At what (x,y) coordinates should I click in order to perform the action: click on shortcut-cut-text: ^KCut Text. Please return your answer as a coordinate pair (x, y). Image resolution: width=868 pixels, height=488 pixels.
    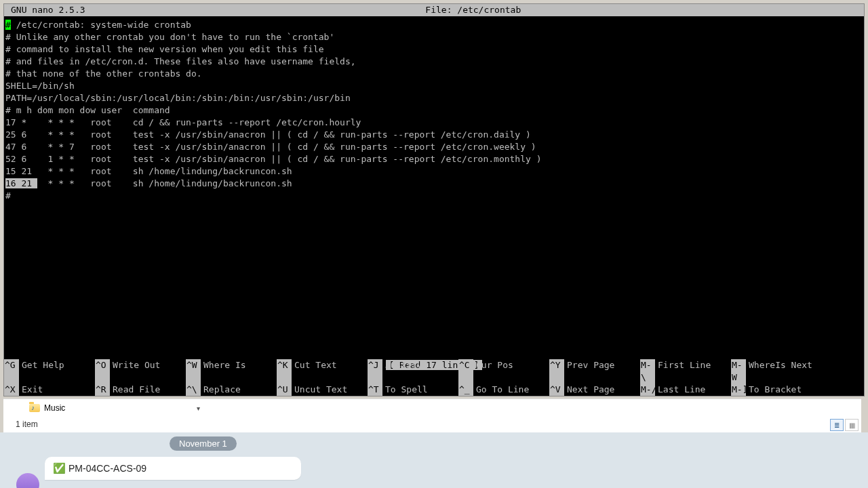
    Looking at the image, I should click on (322, 371).